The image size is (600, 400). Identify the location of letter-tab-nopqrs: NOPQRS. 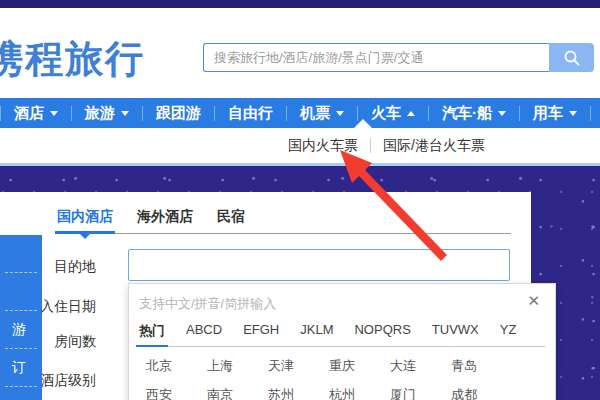
(382, 331).